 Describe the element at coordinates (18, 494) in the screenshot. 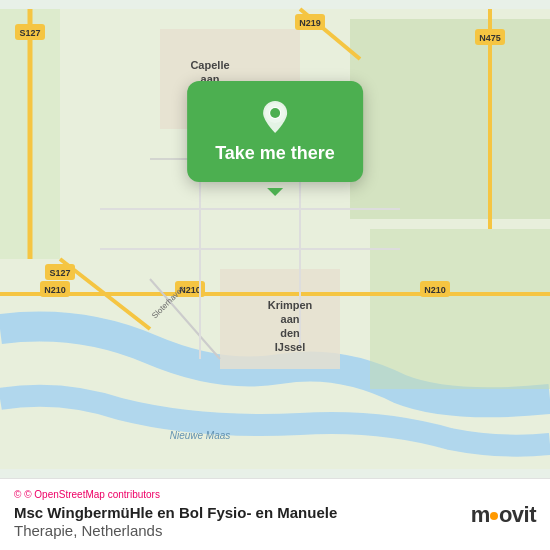

I see `osm-copyright: ©` at that location.